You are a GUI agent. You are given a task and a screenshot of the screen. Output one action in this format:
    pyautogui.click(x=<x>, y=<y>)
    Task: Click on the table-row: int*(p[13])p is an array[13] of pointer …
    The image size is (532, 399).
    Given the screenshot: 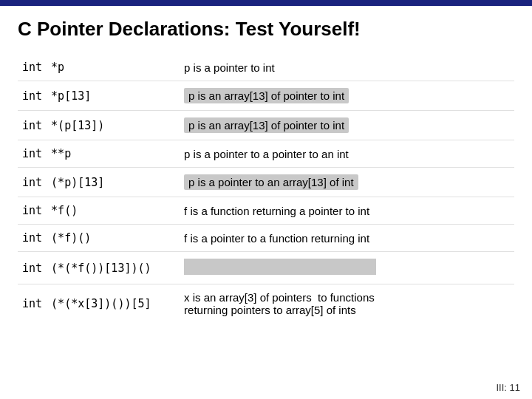 What is the action you would take?
    pyautogui.click(x=266, y=126)
    